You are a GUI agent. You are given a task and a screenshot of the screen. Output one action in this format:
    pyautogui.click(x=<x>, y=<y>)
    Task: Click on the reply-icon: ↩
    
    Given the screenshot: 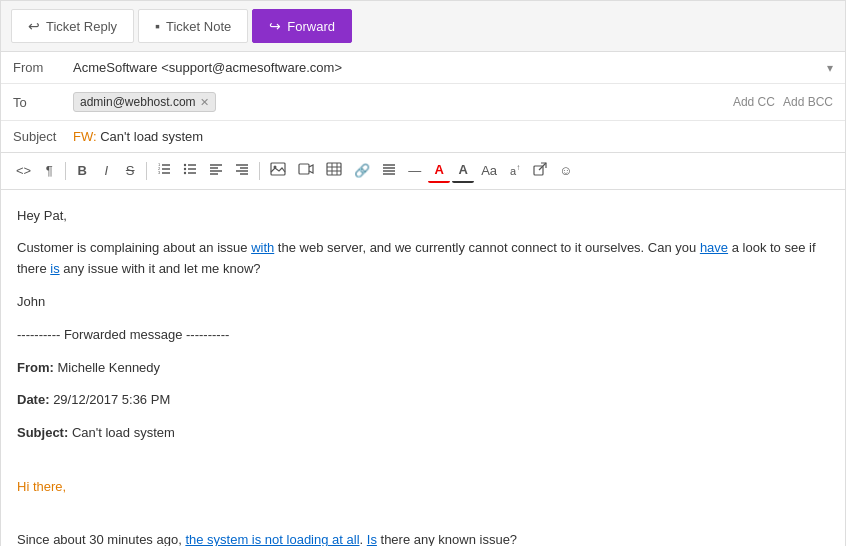 What is the action you would take?
    pyautogui.click(x=34, y=26)
    